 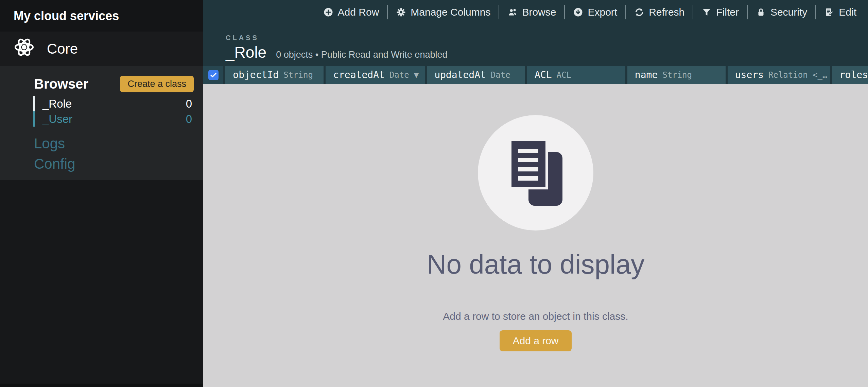 What do you see at coordinates (63, 49) in the screenshot?
I see `core-label: Core` at bounding box center [63, 49].